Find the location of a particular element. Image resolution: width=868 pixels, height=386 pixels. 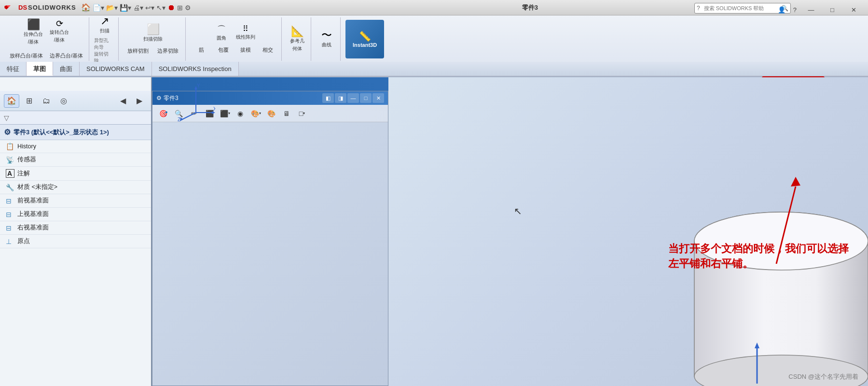

fillet-btn: ⌒ 圆角 is located at coordinates (221, 33).